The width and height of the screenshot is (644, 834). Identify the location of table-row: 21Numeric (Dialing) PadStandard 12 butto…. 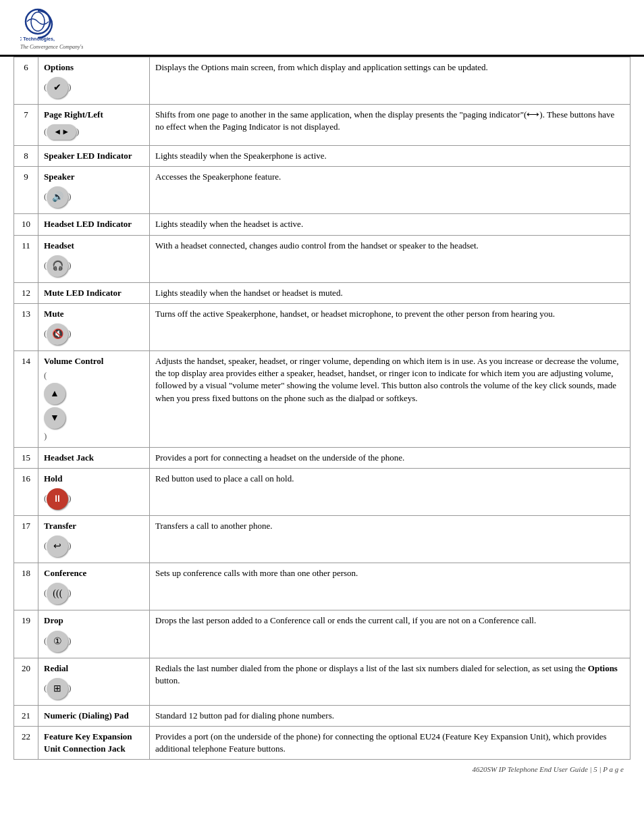
(323, 716).